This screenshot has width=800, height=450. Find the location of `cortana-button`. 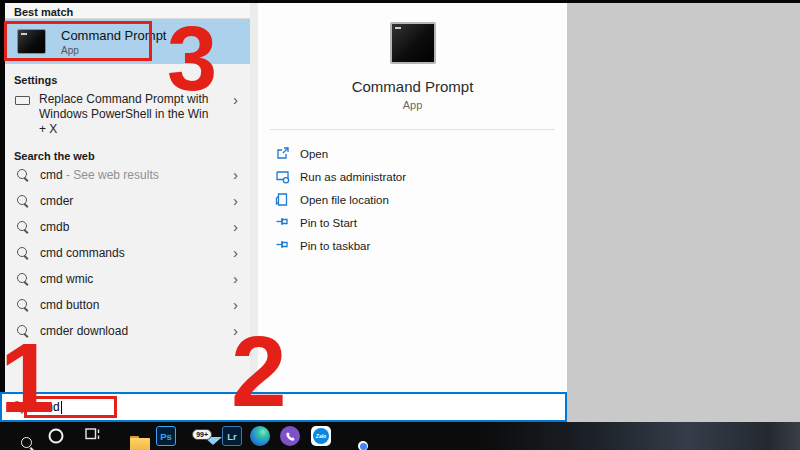

cortana-button is located at coordinates (56, 436).